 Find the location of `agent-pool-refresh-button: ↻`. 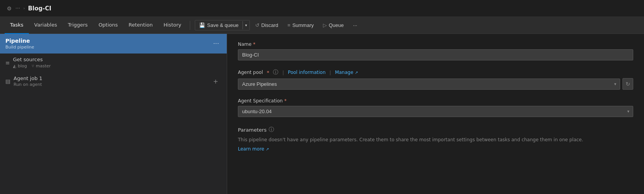

agent-pool-refresh-button: ↻ is located at coordinates (628, 84).